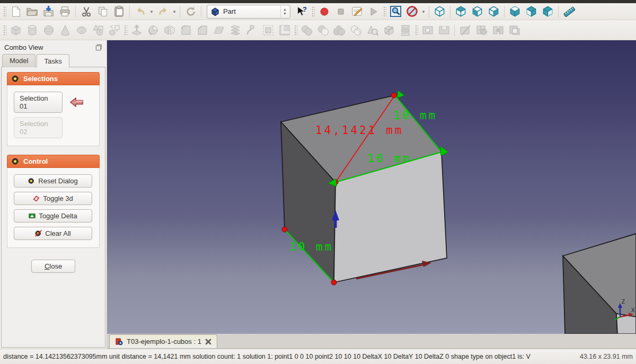 The image size is (636, 364). Describe the element at coordinates (306, 30) in the screenshot. I see `part-boolean-union-button` at that location.